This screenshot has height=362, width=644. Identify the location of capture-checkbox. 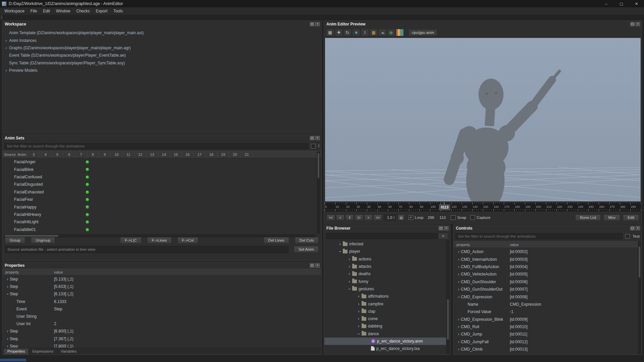
(473, 218).